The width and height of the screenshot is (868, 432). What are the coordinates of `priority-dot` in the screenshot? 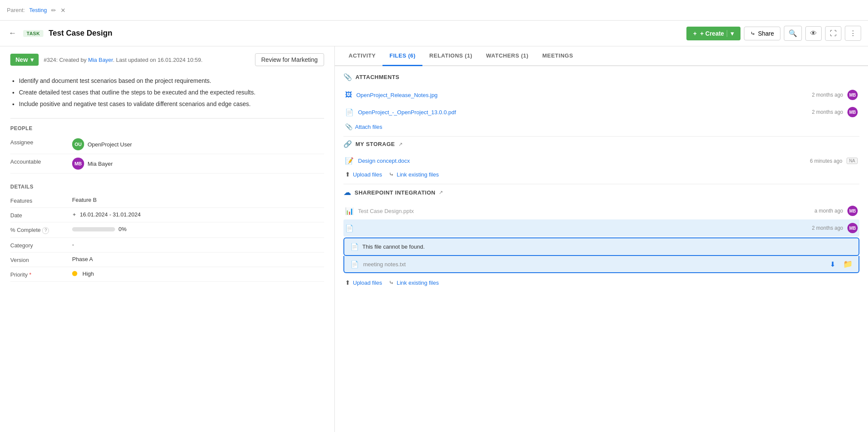 It's located at (75, 274).